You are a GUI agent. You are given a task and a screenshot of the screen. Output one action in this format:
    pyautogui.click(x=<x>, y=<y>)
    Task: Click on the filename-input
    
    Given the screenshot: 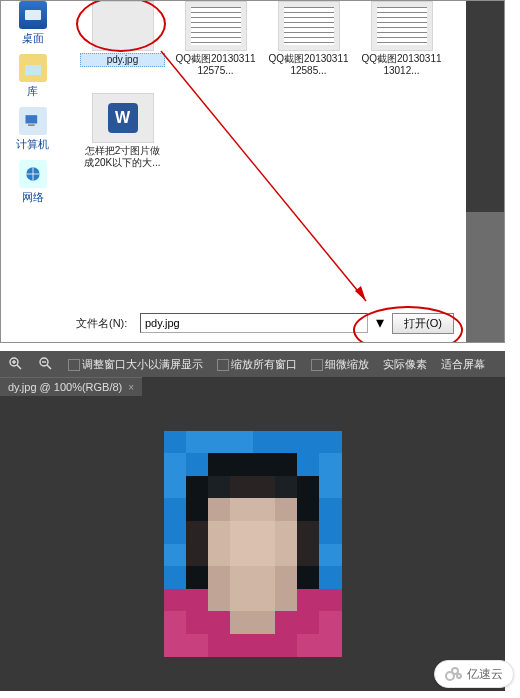 What is the action you would take?
    pyautogui.click(x=254, y=323)
    